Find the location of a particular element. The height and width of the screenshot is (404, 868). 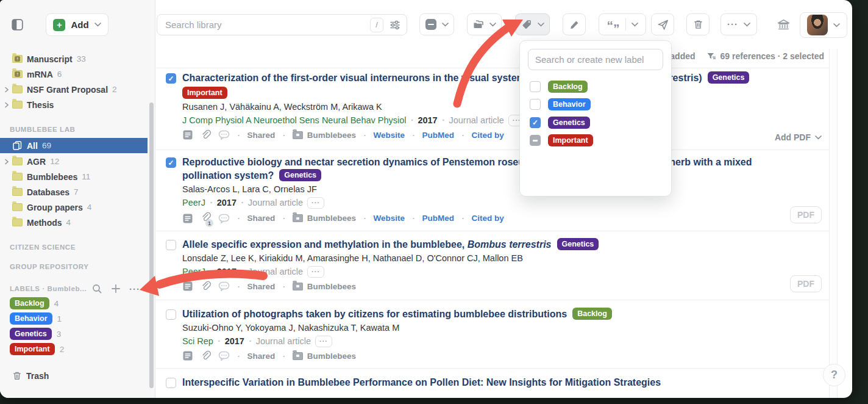

dropdown-option-genetics: Genetics is located at coordinates (596, 123).